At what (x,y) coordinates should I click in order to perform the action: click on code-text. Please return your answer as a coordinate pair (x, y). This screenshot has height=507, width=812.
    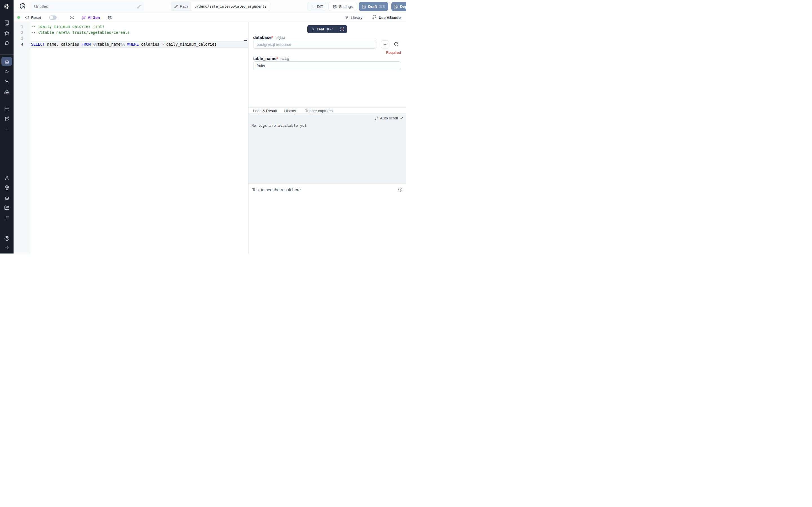
    Looking at the image, I should click on (139, 38).